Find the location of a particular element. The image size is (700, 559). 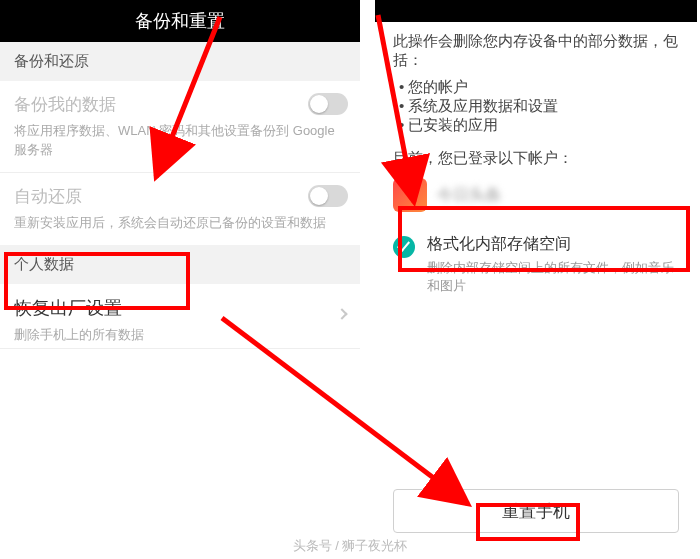

option-title: 格式化内部存储空间 is located at coordinates (553, 244).